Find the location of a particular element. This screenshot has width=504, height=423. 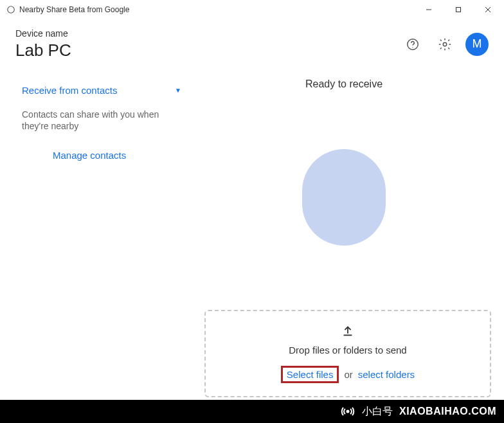

or-text: or is located at coordinates (348, 374).